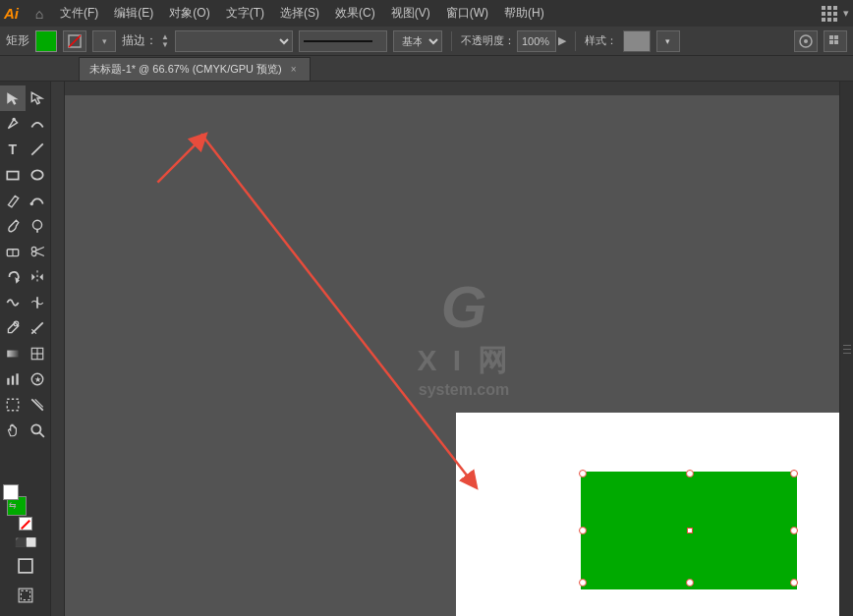 This screenshot has height=616, width=853. Describe the element at coordinates (38, 379) in the screenshot. I see `symbol-tool-btn: ★` at that location.